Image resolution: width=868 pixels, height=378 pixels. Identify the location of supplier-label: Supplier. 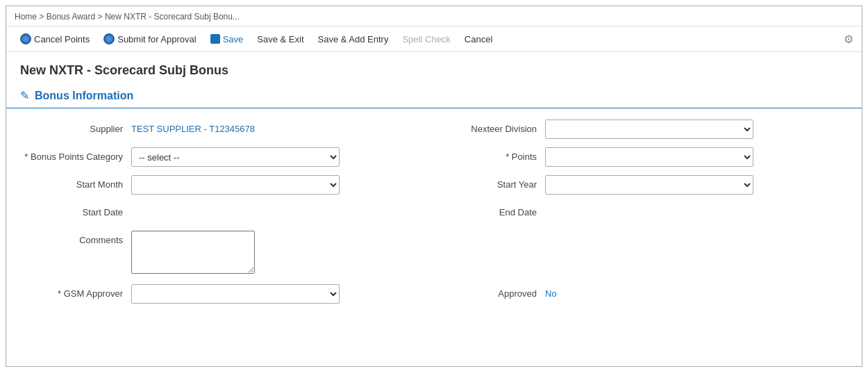
(76, 129).